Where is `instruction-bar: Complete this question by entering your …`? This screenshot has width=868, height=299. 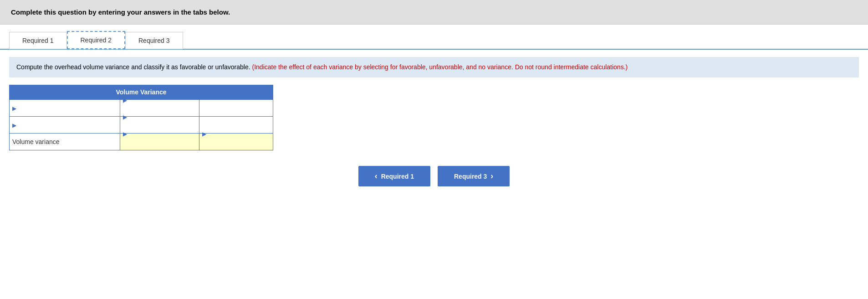
instruction-bar: Complete this question by entering your … is located at coordinates (434, 12).